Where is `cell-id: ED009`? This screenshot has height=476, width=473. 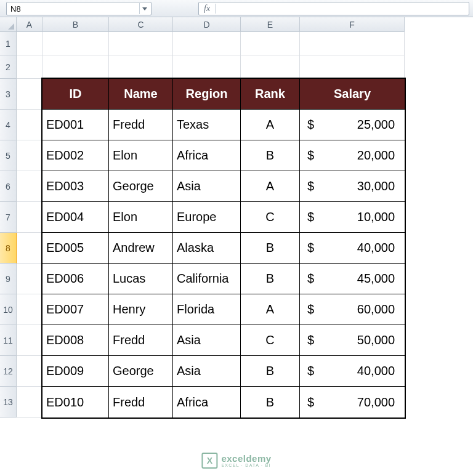
cell-id: ED009 is located at coordinates (76, 371).